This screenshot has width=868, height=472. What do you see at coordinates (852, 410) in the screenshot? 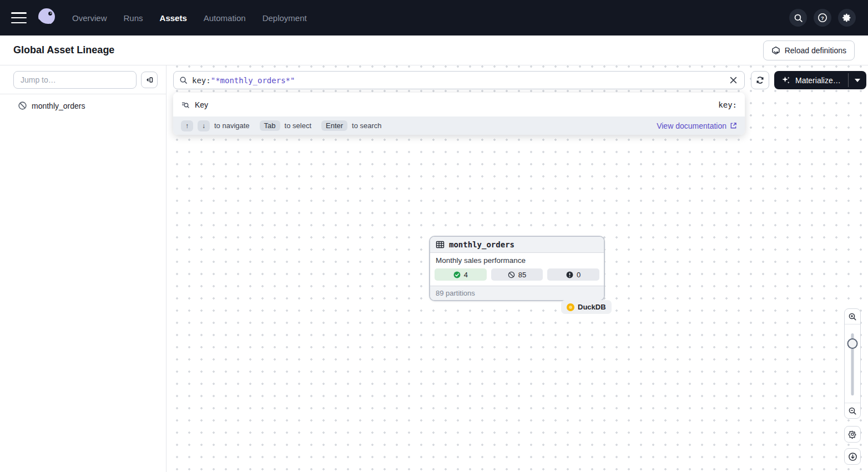
I see `zoom-out-button` at bounding box center [852, 410].